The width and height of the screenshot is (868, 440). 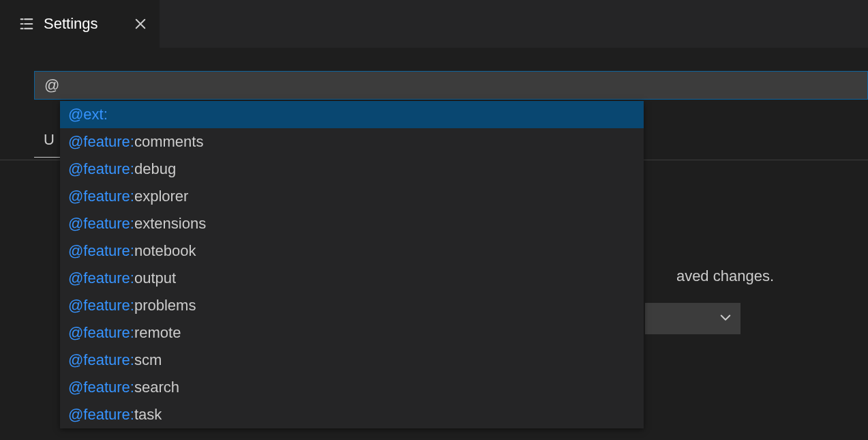 I want to click on settings-list-icon, so click(x=27, y=24).